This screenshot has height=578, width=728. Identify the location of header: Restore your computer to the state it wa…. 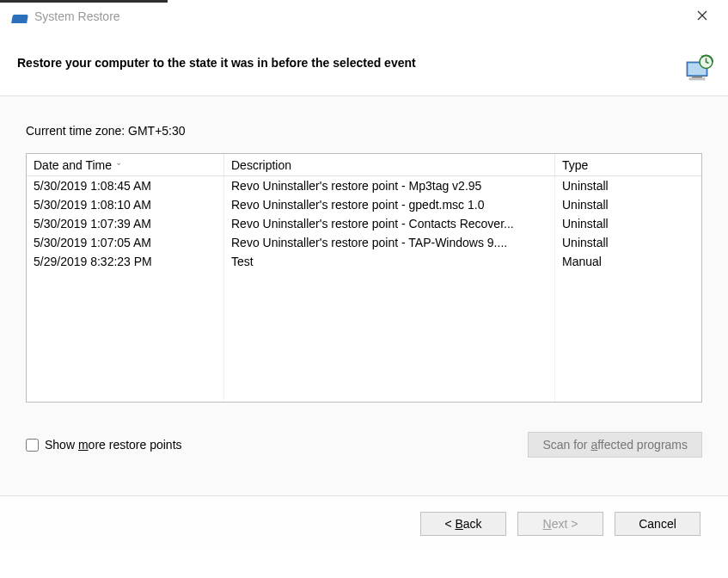
(364, 63).